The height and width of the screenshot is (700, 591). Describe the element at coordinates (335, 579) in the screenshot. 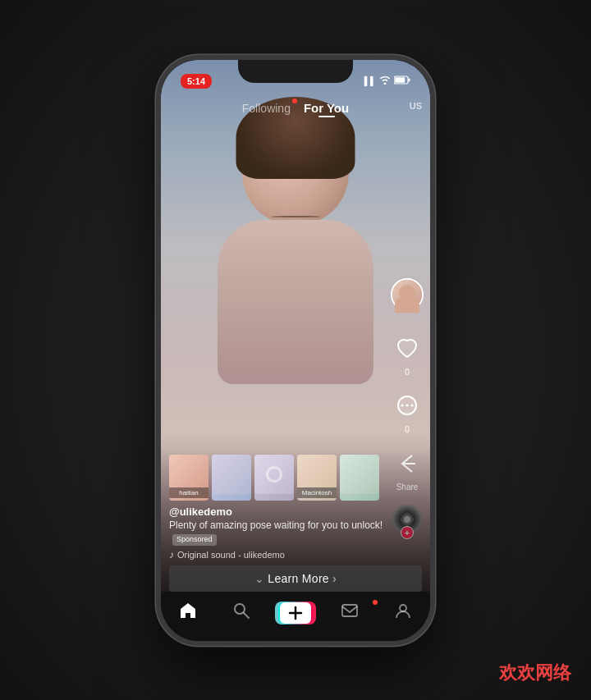

I see `chevron-right-icon: ›` at that location.